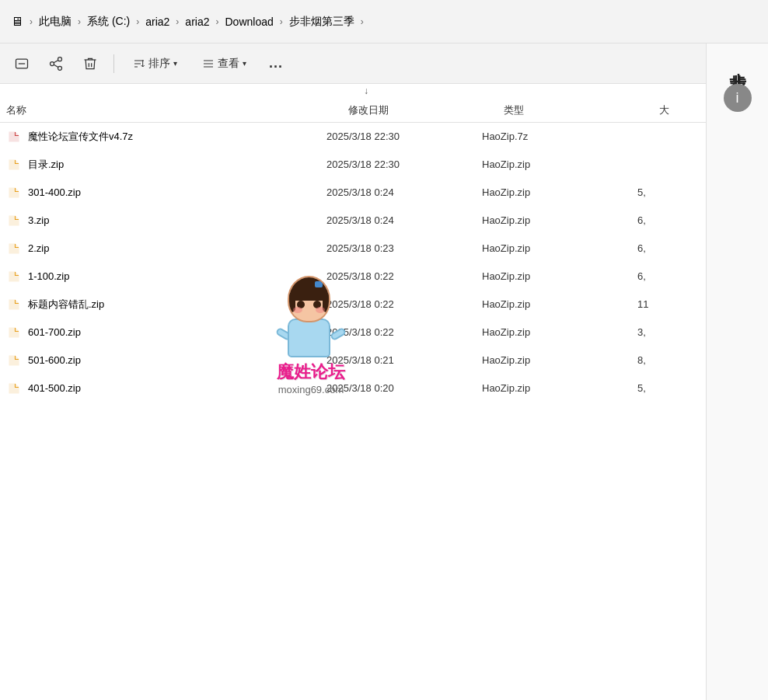  I want to click on column-header-type: 类型, so click(581, 110).